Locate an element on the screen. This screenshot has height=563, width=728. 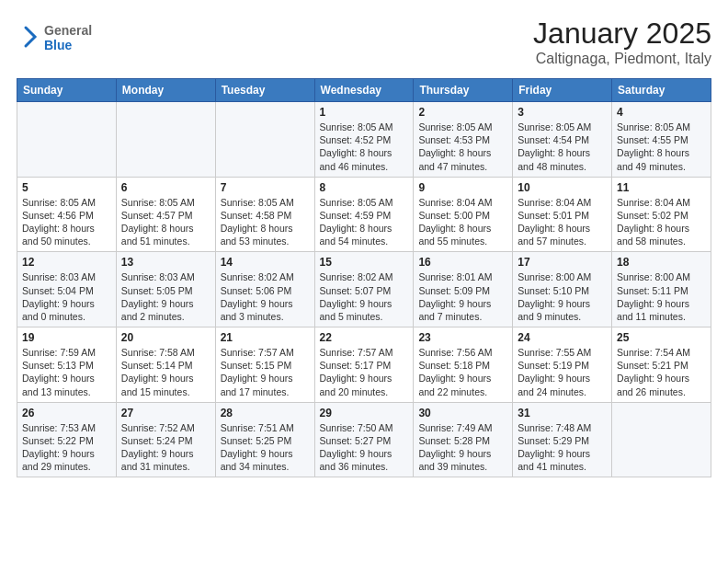
day-cell-26: 26Sunrise: 7:53 AMSunset: 5:22 PMDayligh… is located at coordinates (67, 440).